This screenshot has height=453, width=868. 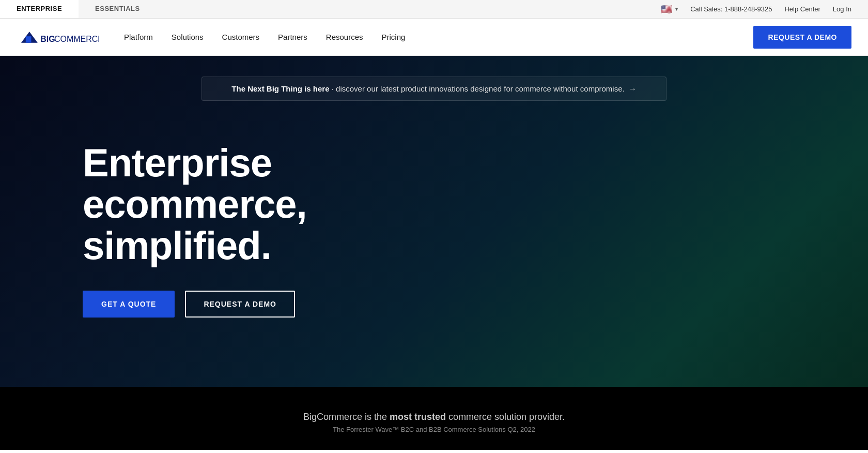 I want to click on hero-buttons: GET A QUOTE REQUEST A DEMO, so click(x=222, y=304).